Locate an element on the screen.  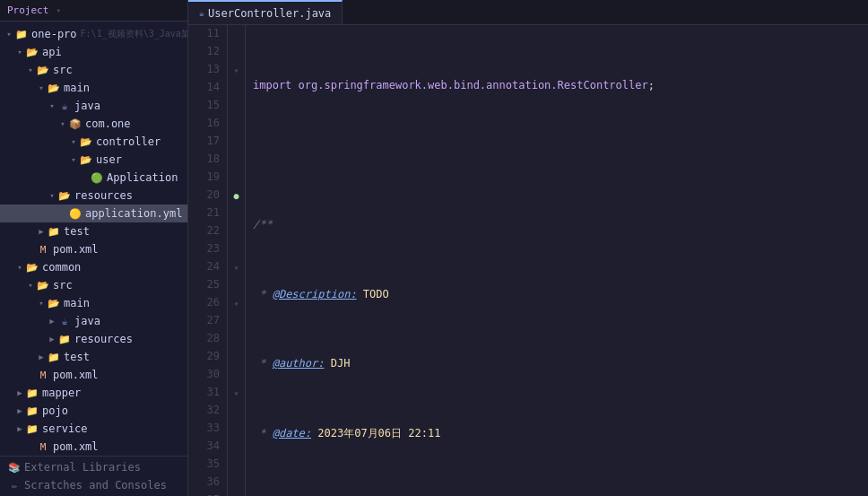
yaml-icon: 🟡 is located at coordinates (75, 213).